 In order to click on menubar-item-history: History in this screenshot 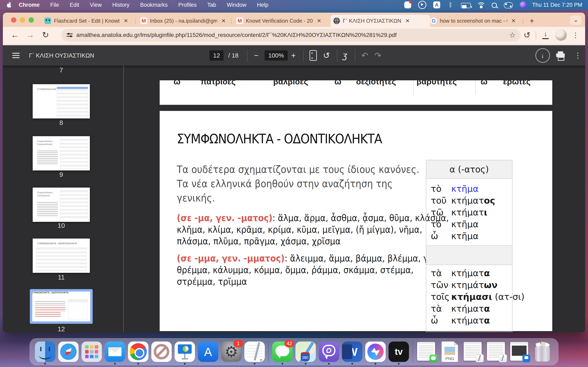, I will do `click(121, 5)`.